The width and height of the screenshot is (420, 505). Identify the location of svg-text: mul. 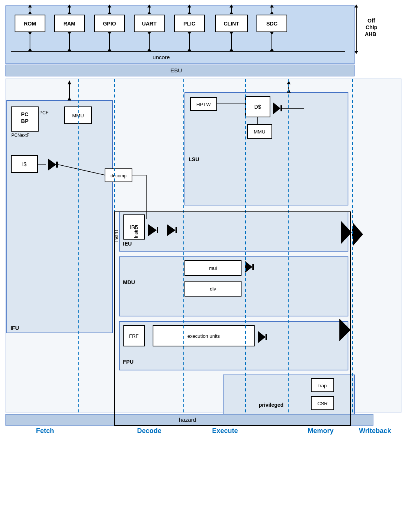
(213, 268).